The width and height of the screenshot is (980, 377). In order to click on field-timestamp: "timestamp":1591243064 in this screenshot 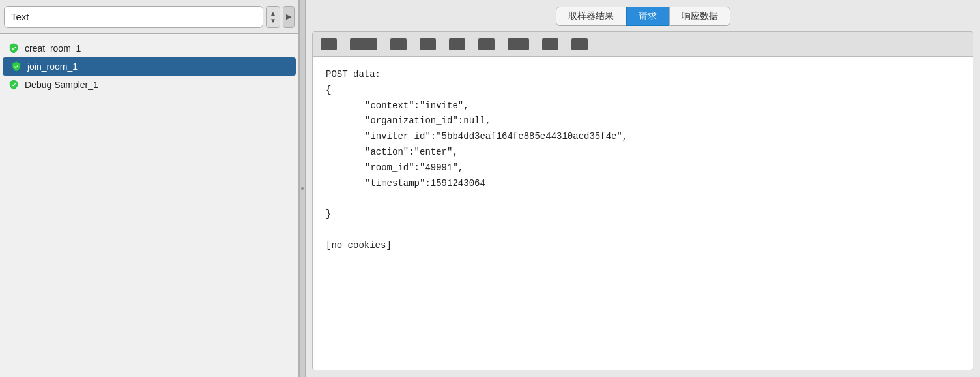, I will do `click(662, 184)`.